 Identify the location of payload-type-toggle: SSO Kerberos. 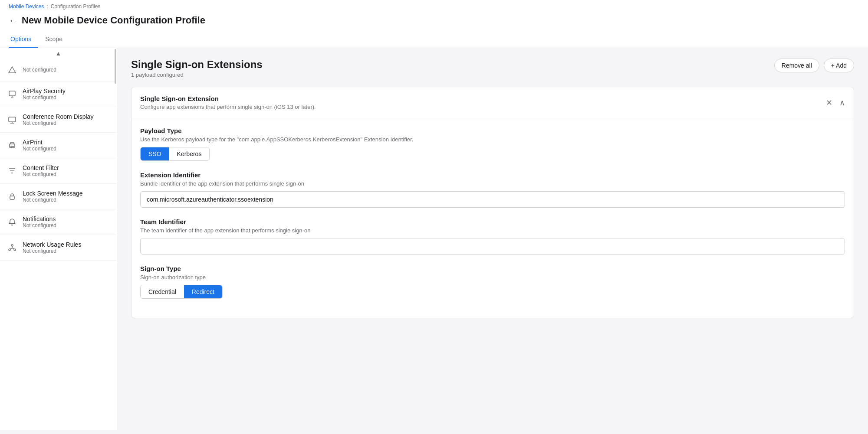
(175, 154).